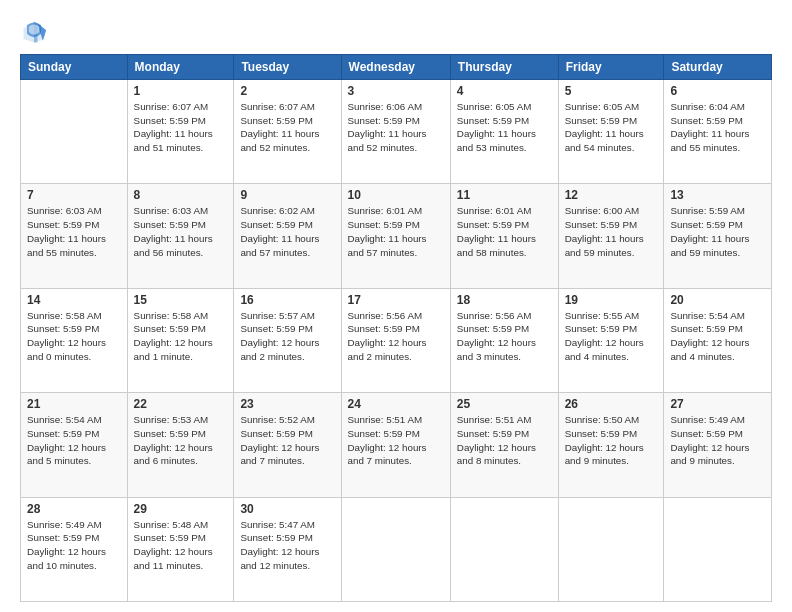  Describe the element at coordinates (396, 91) in the screenshot. I see `day-number: 3` at that location.